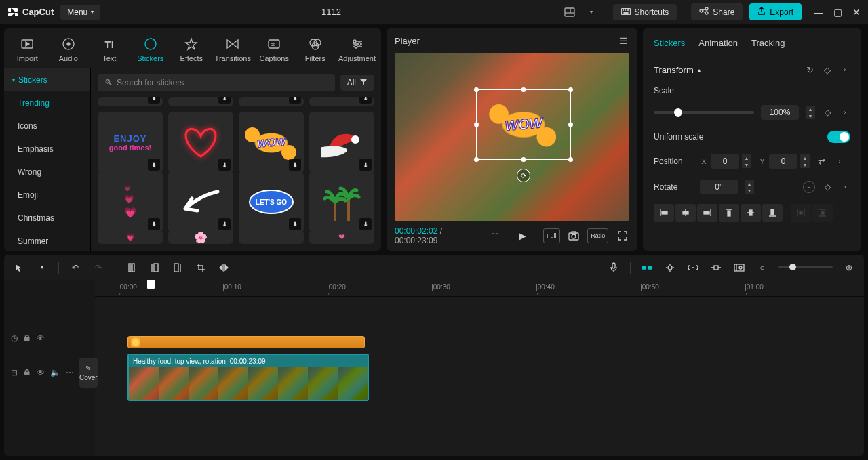 The width and height of the screenshot is (868, 460). I want to click on x-stepper: ▲▼, so click(747, 161).